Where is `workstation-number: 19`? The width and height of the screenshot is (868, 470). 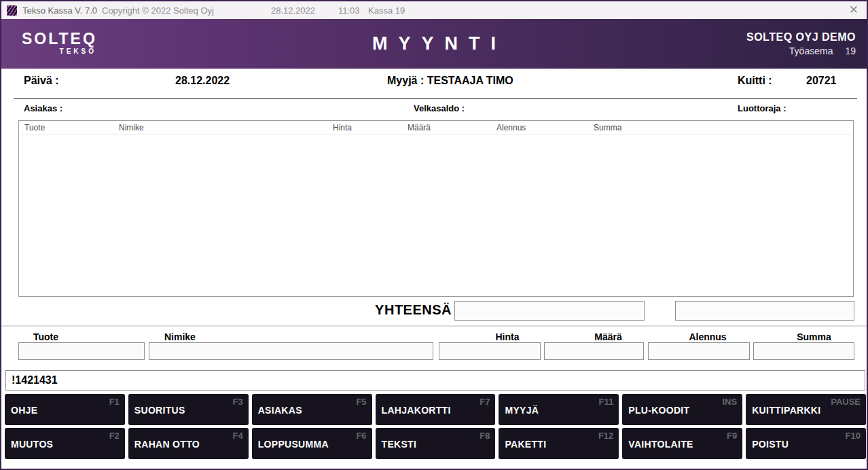 workstation-number: 19 is located at coordinates (850, 51).